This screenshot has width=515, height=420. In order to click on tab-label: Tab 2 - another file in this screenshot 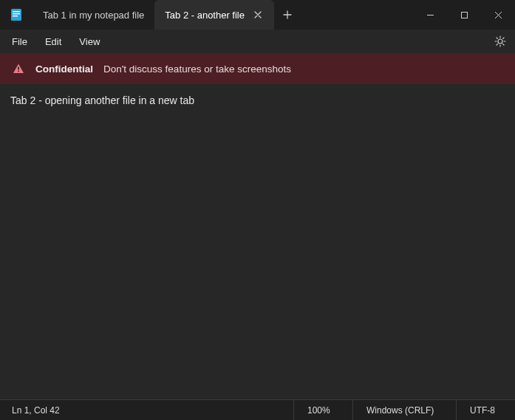, I will do `click(205, 15)`.